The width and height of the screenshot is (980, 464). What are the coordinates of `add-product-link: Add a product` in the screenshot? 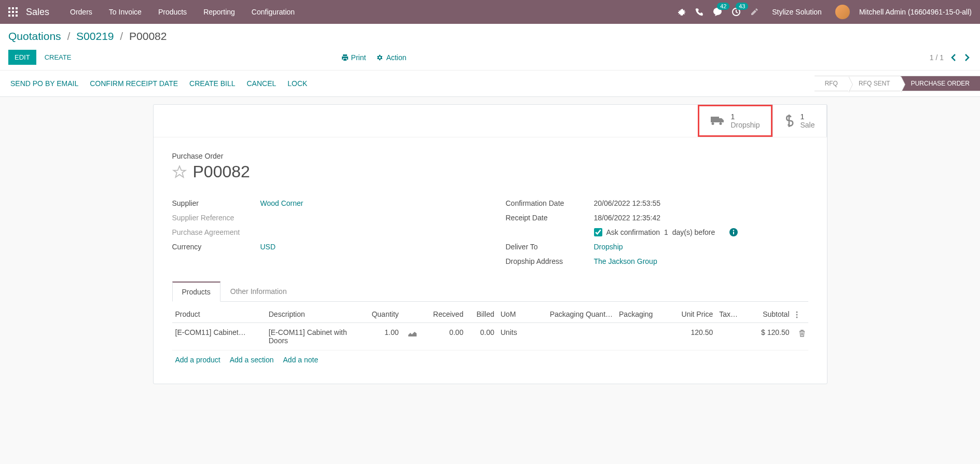 It's located at (198, 360).